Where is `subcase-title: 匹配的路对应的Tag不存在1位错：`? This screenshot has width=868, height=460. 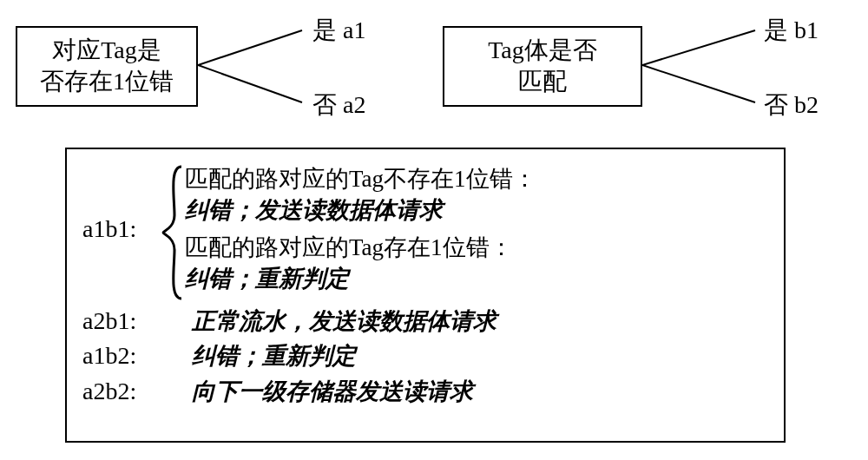 subcase-title: 匹配的路对应的Tag不存在1位错： is located at coordinates (477, 179).